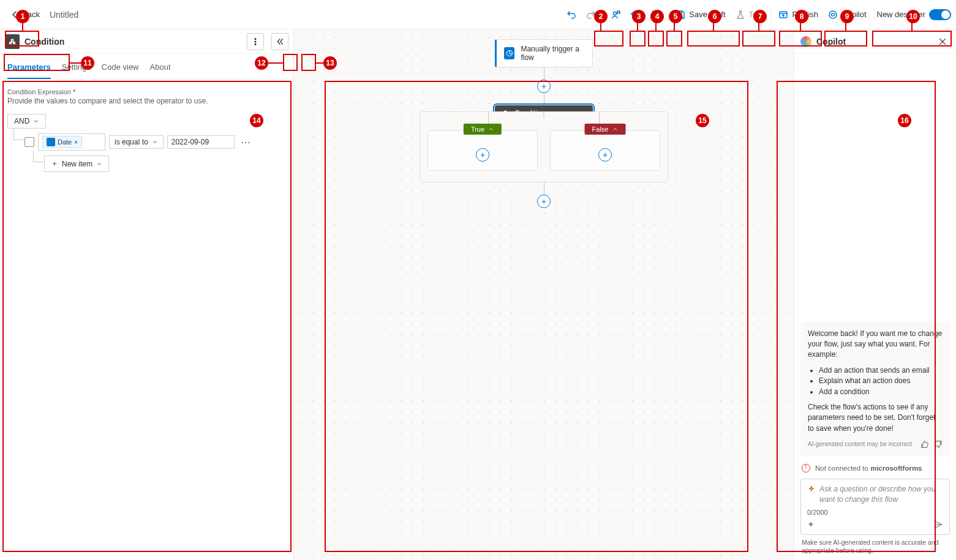  Describe the element at coordinates (544, 53) in the screenshot. I see `trigger-card: Manually trigger a flow` at that location.